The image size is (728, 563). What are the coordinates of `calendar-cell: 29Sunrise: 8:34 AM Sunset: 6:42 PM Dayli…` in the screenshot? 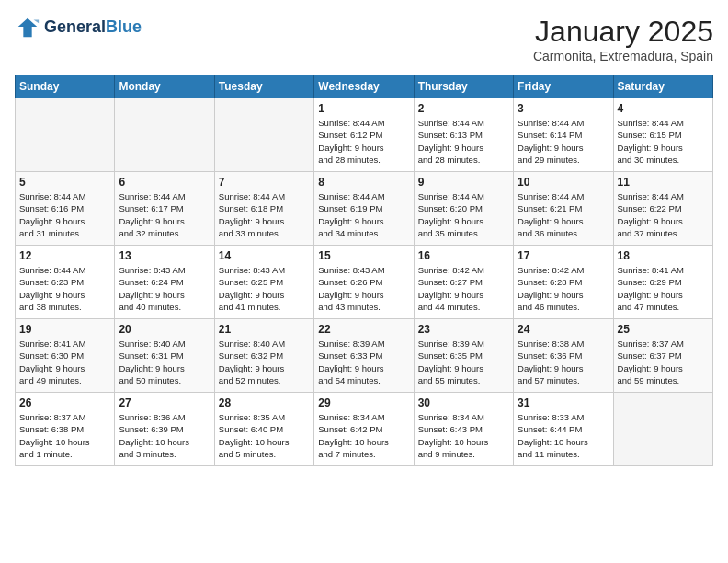 It's located at (364, 430).